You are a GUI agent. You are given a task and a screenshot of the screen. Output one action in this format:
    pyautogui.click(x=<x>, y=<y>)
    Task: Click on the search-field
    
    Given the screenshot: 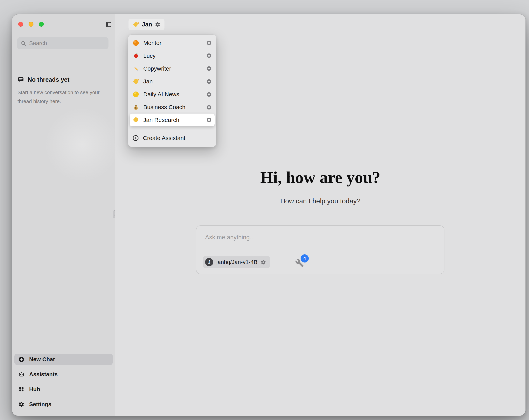 What is the action you would take?
    pyautogui.click(x=63, y=43)
    